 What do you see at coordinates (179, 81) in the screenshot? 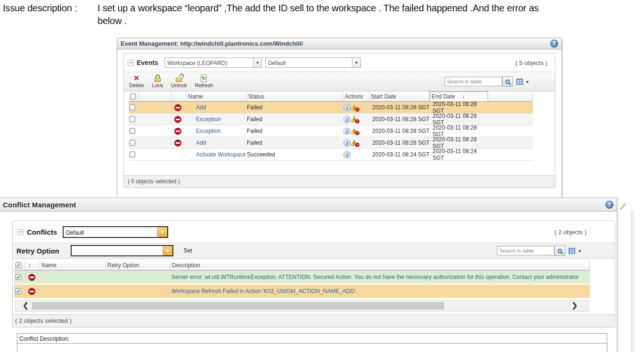
I see `unlock-button: Unlock` at bounding box center [179, 81].